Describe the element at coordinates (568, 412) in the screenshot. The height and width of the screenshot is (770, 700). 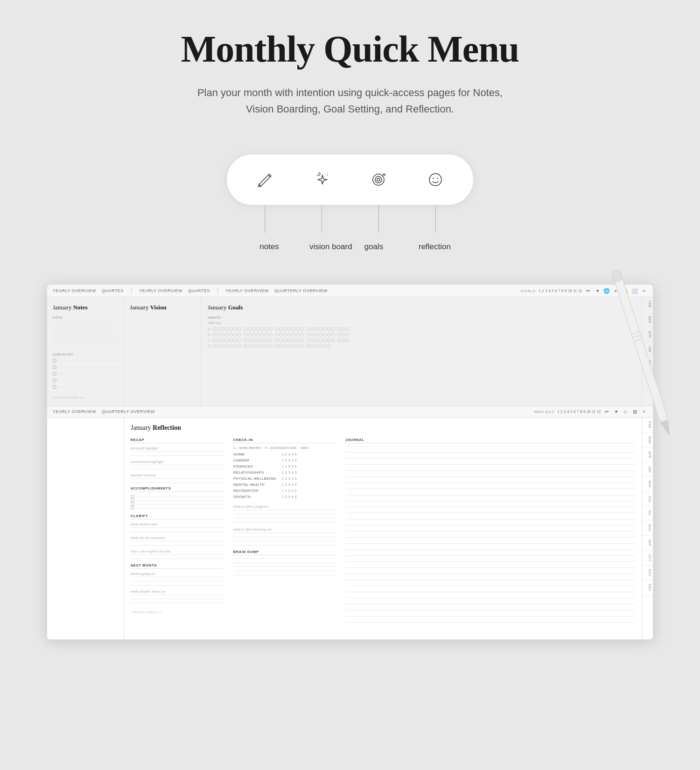
I see `rn-4: 4` at that location.